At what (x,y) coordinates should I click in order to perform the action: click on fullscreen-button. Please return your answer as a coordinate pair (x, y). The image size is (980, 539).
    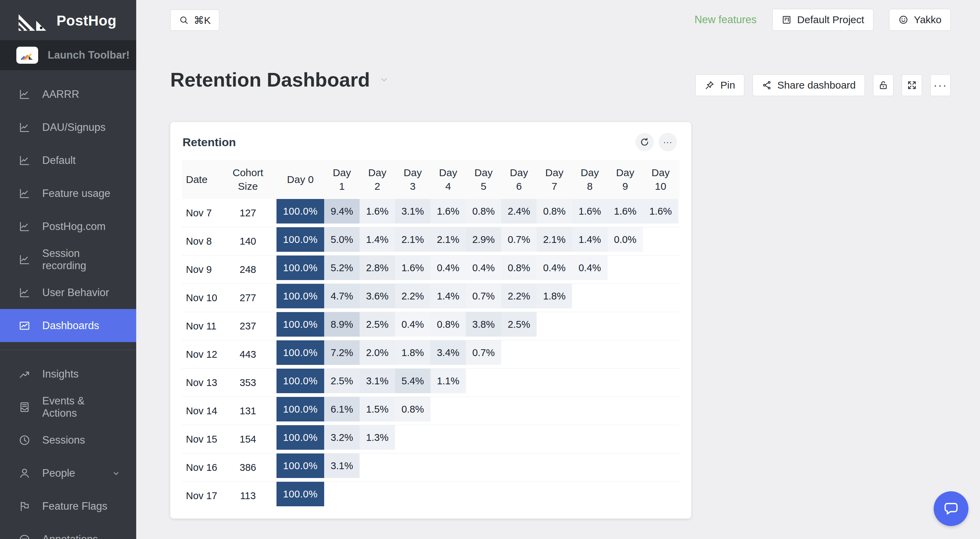
    Looking at the image, I should click on (912, 85).